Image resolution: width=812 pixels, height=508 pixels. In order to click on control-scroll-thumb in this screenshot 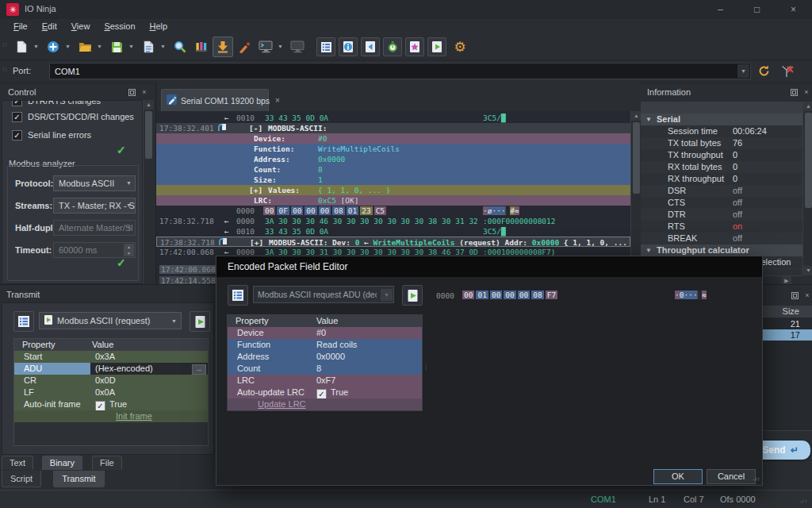, I will do `click(149, 135)`.